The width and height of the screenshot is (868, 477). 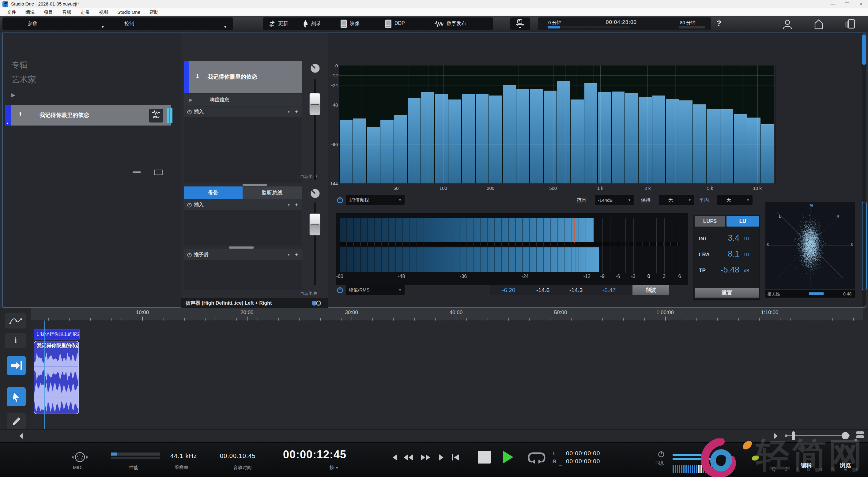 What do you see at coordinates (11, 12) in the screenshot?
I see `menu-item-0: 文件` at bounding box center [11, 12].